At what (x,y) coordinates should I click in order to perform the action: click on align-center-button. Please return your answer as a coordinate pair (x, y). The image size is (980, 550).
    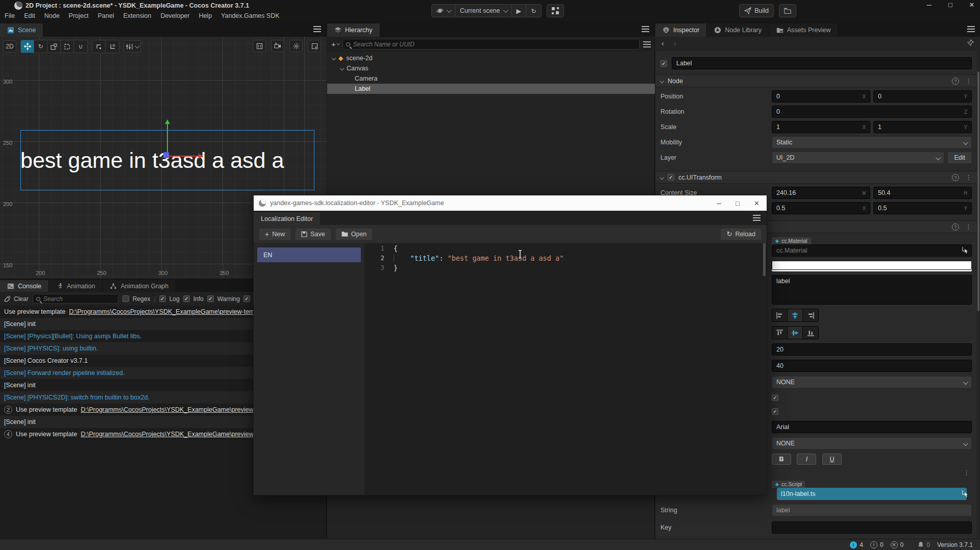
    Looking at the image, I should click on (795, 315).